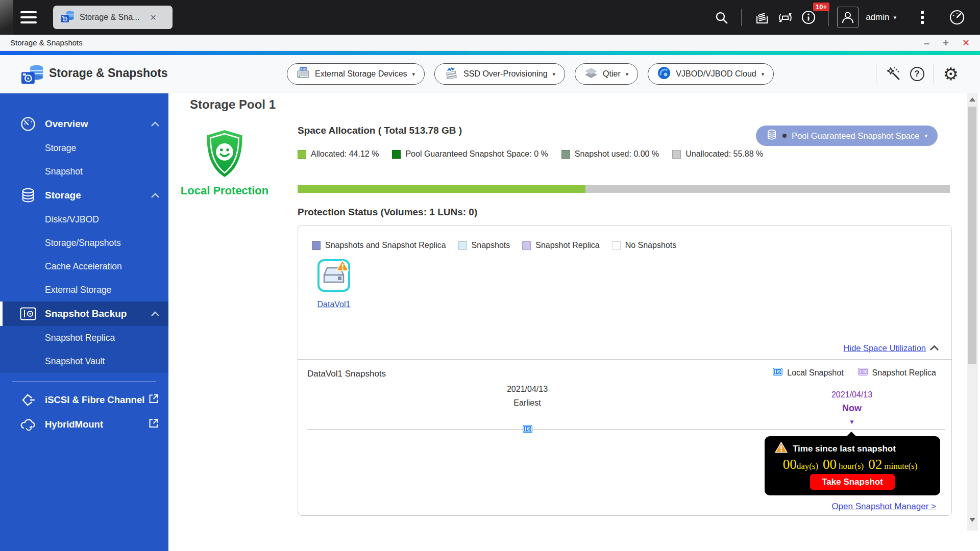 The width and height of the screenshot is (980, 551). I want to click on space-allocation-bar, so click(624, 189).